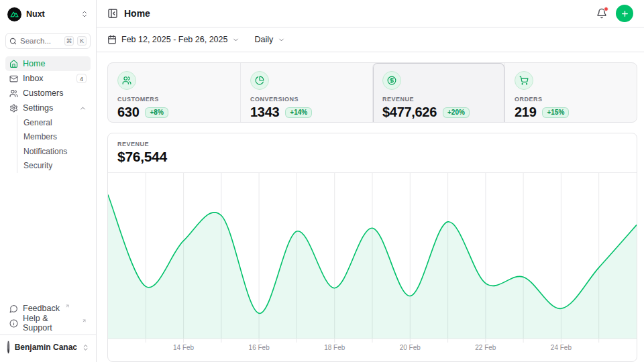 The width and height of the screenshot is (644, 362). Describe the element at coordinates (48, 237) in the screenshot. I see `sidebar-spacer` at that location.